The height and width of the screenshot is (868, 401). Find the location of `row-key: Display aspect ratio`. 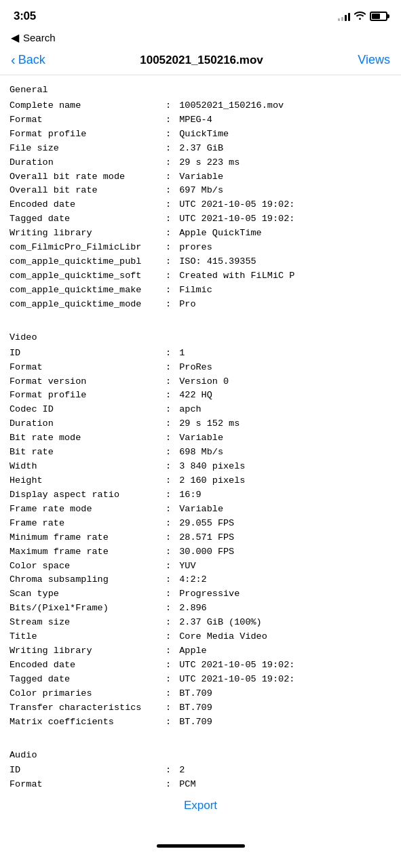

row-key: Display aspect ratio is located at coordinates (88, 495).